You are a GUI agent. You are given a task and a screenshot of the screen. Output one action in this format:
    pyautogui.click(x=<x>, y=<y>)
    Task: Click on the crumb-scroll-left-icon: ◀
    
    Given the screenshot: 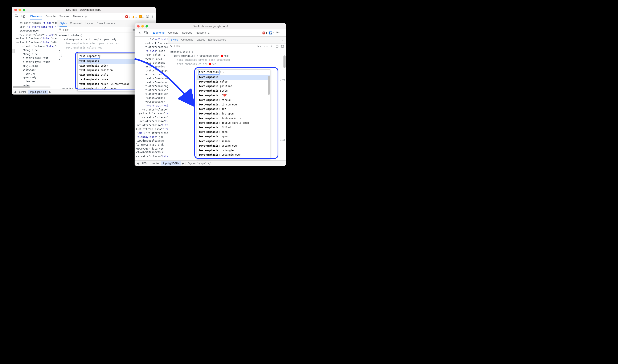 What is the action you would take?
    pyautogui.click(x=15, y=92)
    